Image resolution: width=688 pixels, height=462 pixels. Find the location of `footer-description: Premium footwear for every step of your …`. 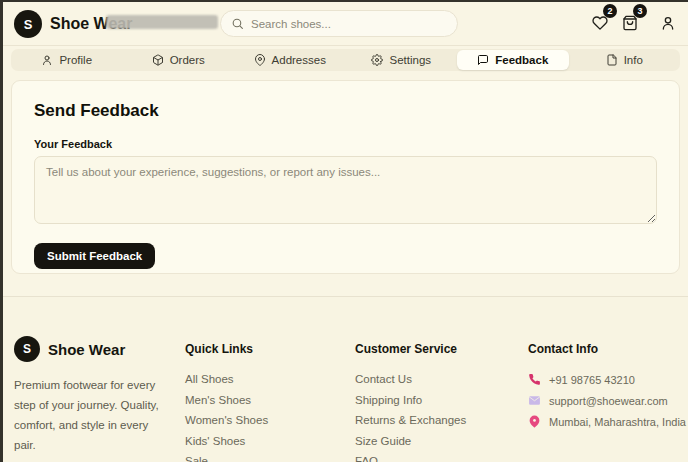

footer-description: Premium footwear for every step of your … is located at coordinates (91, 415).